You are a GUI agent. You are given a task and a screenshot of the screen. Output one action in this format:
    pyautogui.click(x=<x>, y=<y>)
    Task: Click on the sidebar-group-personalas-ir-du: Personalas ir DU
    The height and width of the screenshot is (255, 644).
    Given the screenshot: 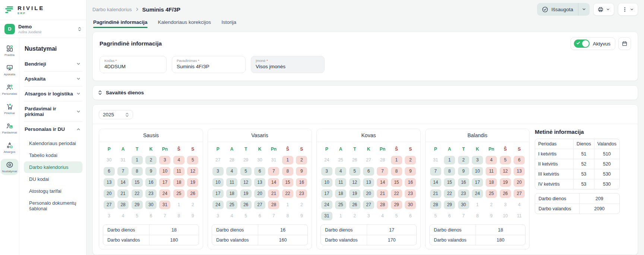 What is the action you would take?
    pyautogui.click(x=53, y=129)
    